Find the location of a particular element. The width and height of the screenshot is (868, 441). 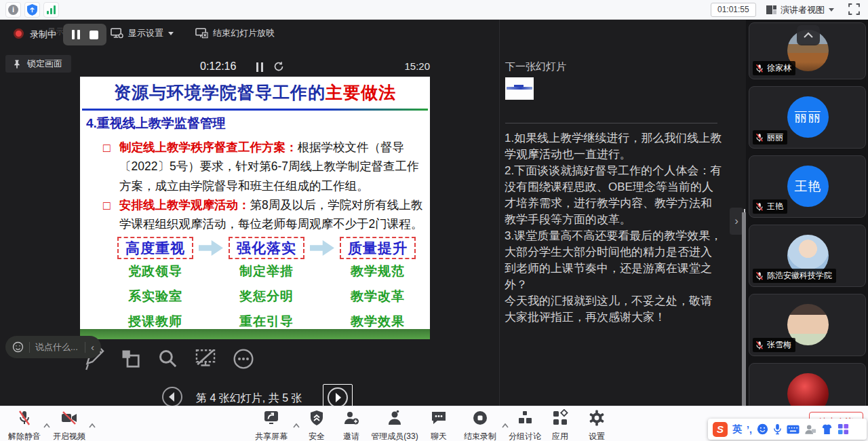

fullscreen-button is located at coordinates (854, 11).